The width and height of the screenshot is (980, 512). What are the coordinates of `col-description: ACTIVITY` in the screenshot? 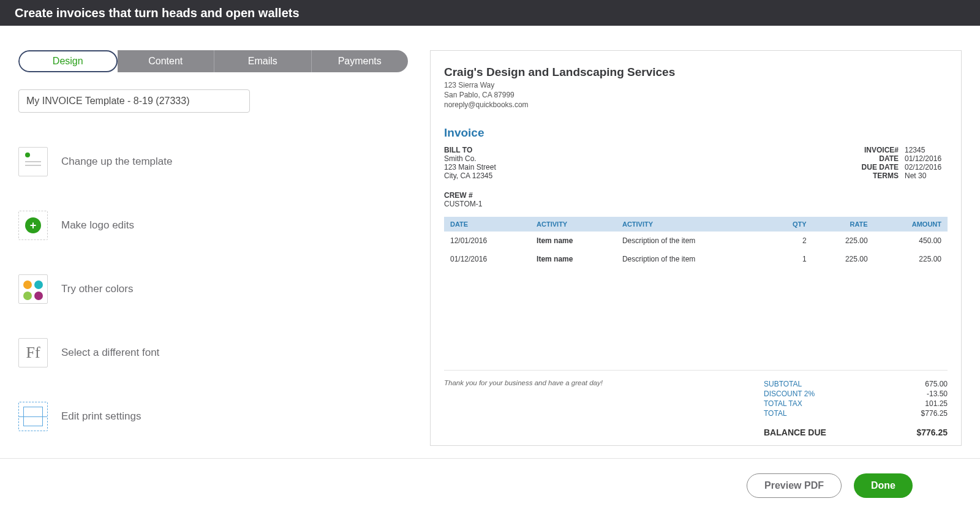 It's located at (692, 224).